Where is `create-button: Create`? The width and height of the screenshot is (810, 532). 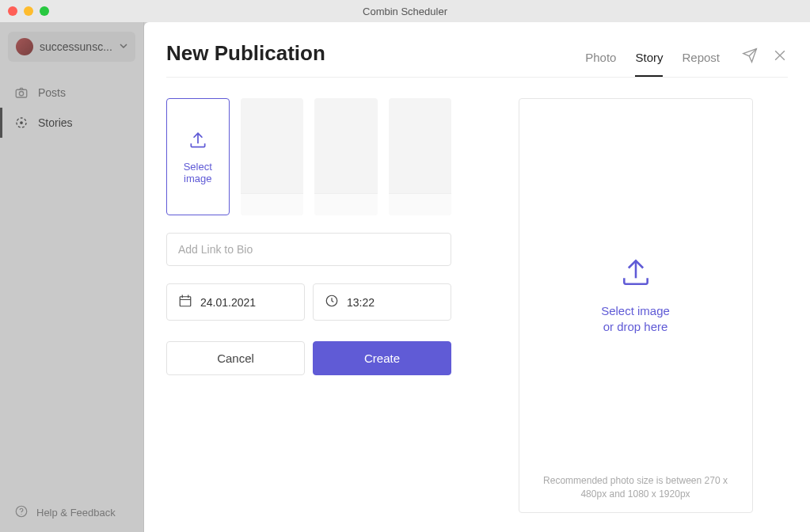
create-button: Create is located at coordinates (382, 358).